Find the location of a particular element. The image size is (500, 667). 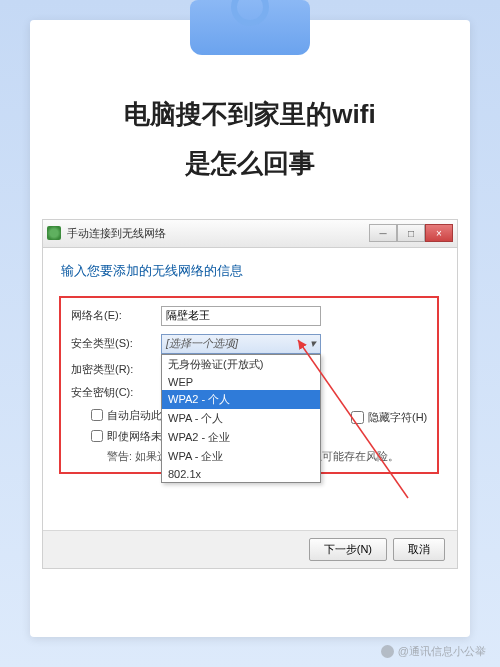

dropdown-option: 802.1x is located at coordinates (241, 474).